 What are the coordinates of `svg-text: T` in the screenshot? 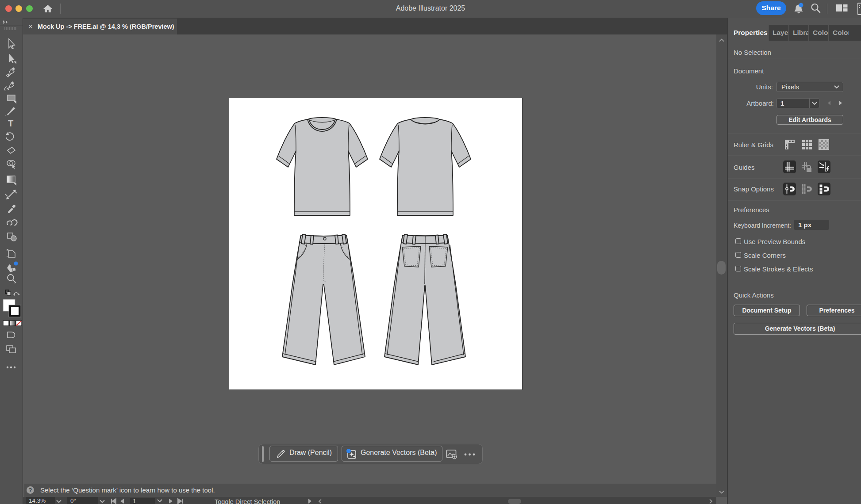 It's located at (11, 123).